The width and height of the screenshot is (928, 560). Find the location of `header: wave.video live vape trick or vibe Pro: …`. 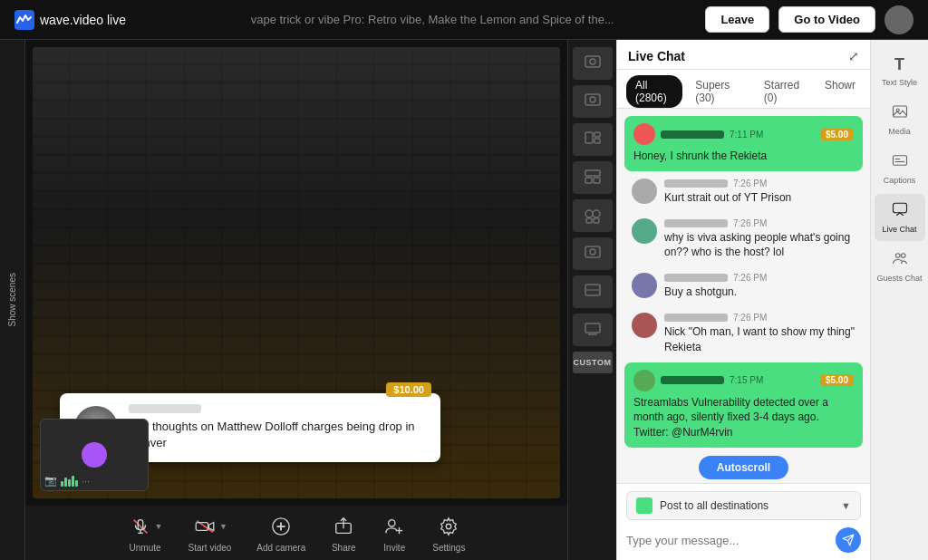

header: wave.video live vape trick or vibe Pro: … is located at coordinates (464, 20).